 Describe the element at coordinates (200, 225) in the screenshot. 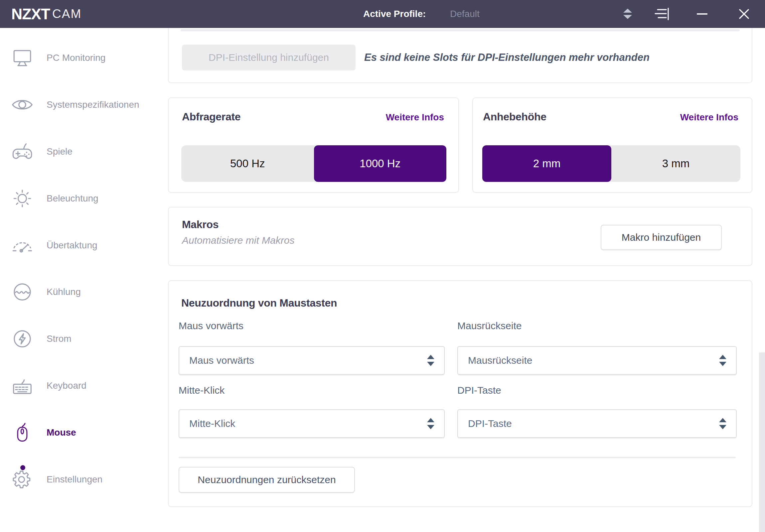

I see `macros-title: Makros` at that location.